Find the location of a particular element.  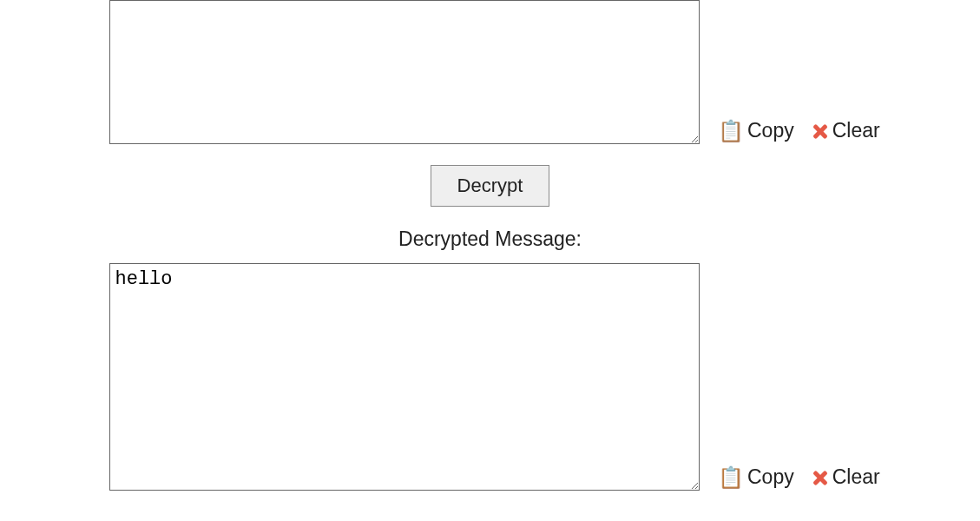

output-label: Decrypted Message: is located at coordinates (490, 240).